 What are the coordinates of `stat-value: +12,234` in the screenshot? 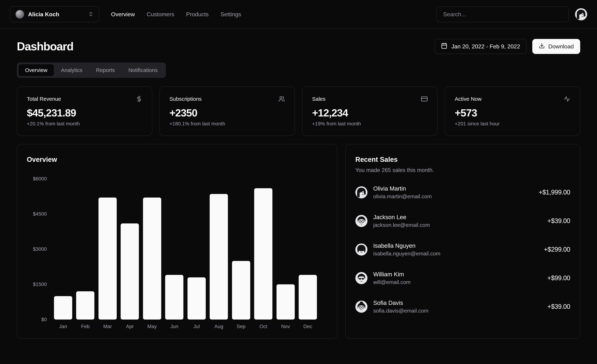 It's located at (370, 113).